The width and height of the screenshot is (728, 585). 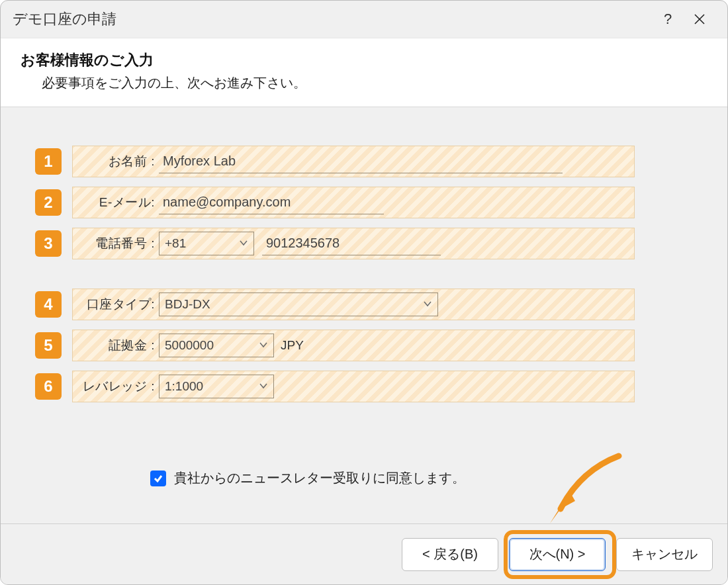 What do you see at coordinates (116, 304) in the screenshot?
I see `label-account-type: 口座タイプ:` at bounding box center [116, 304].